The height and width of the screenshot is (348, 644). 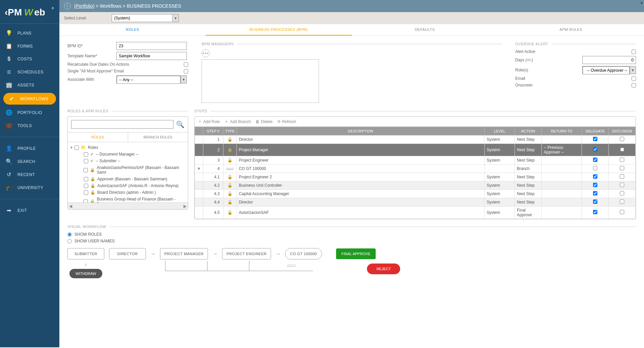 I want to click on tree-item: ✔-- Document Manager --, so click(x=128, y=154).